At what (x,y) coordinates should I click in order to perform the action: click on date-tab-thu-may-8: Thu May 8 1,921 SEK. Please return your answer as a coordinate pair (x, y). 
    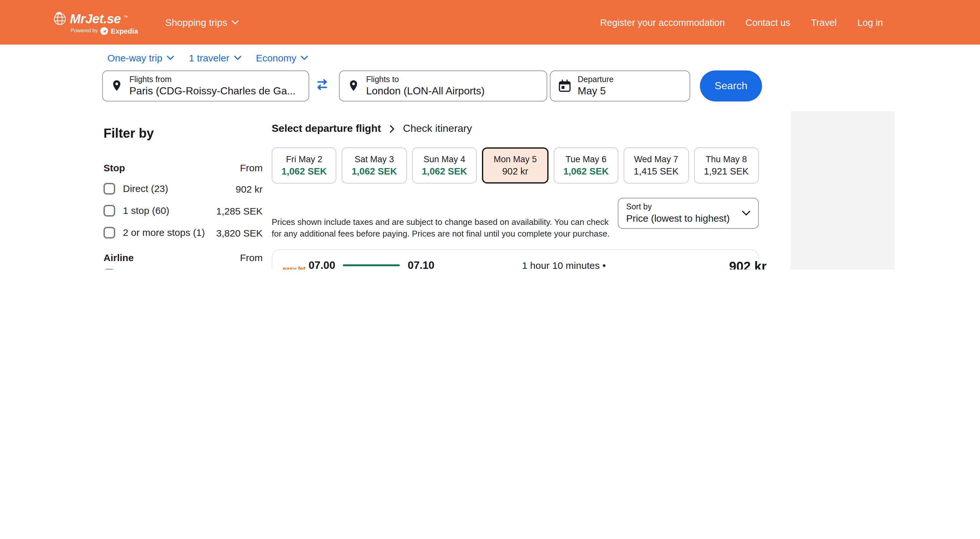
    Looking at the image, I should click on (726, 166).